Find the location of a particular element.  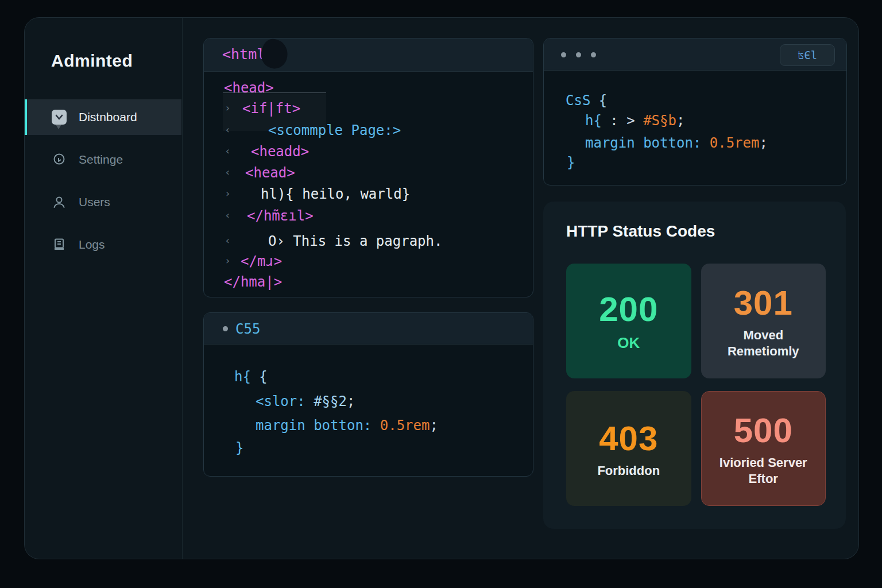

css-editor-panel: C55 h{ {<slor: #§§2;margin botton: 0.5re… is located at coordinates (369, 394).